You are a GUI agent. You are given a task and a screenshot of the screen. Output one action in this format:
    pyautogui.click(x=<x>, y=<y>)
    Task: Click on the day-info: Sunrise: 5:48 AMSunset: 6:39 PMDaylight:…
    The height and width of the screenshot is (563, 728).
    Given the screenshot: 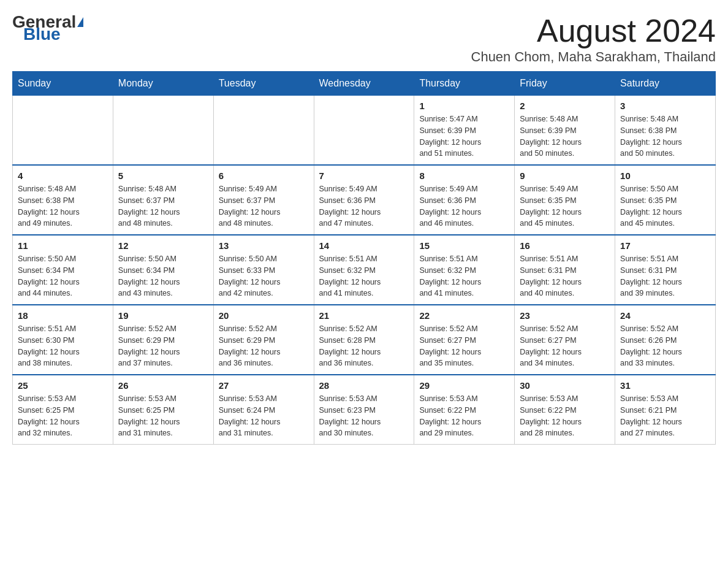 What is the action you would take?
    pyautogui.click(x=565, y=136)
    